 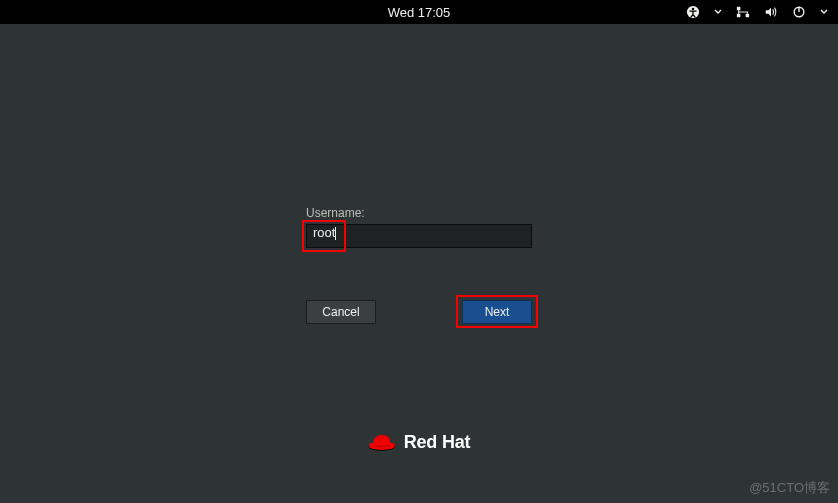 What do you see at coordinates (419, 312) in the screenshot?
I see `login-buttons: Cancel Next` at bounding box center [419, 312].